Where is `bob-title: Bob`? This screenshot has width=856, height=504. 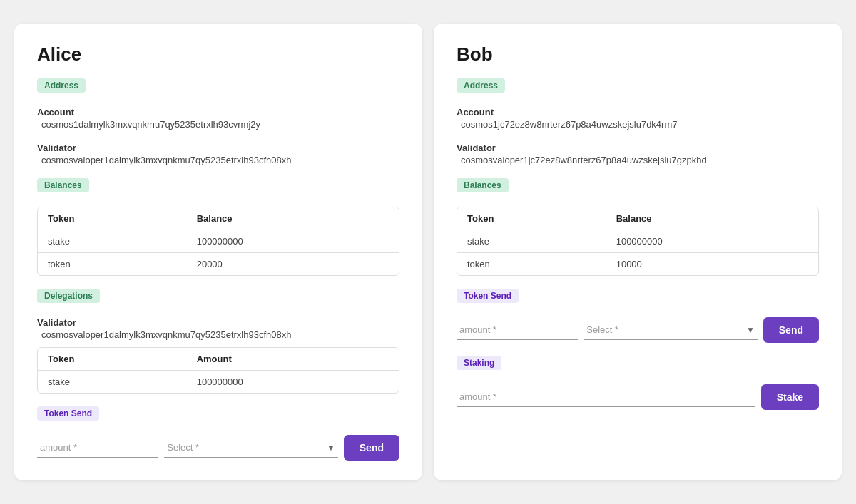 bob-title: Bob is located at coordinates (638, 54).